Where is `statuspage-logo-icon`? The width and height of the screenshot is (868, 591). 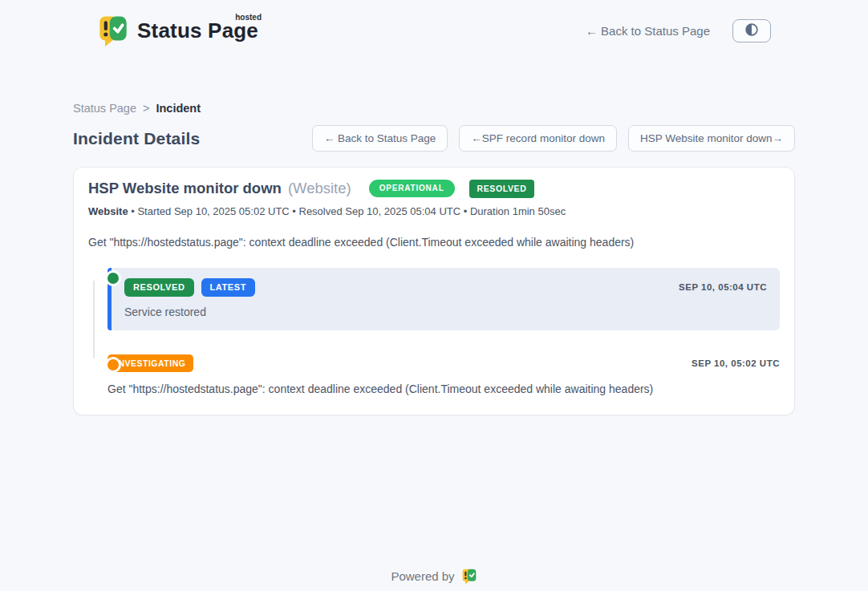
statuspage-logo-icon is located at coordinates (113, 30).